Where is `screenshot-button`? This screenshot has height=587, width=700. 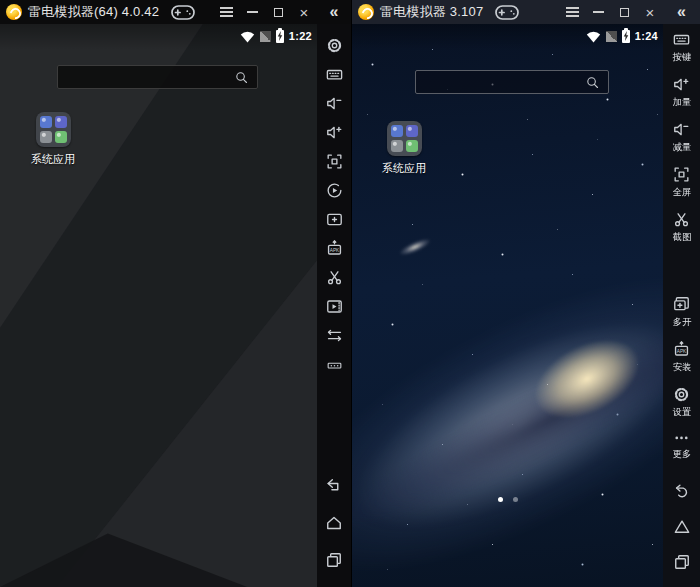 screenshot-button is located at coordinates (334, 278).